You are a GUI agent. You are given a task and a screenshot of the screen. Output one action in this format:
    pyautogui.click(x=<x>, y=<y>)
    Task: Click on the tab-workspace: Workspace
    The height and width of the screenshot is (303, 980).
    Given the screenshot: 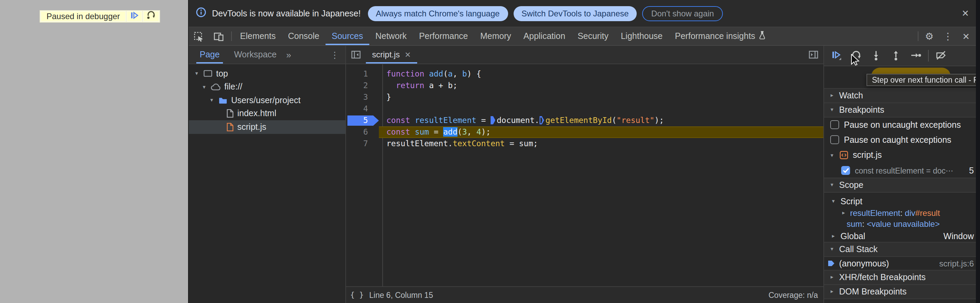 What is the action you would take?
    pyautogui.click(x=255, y=55)
    